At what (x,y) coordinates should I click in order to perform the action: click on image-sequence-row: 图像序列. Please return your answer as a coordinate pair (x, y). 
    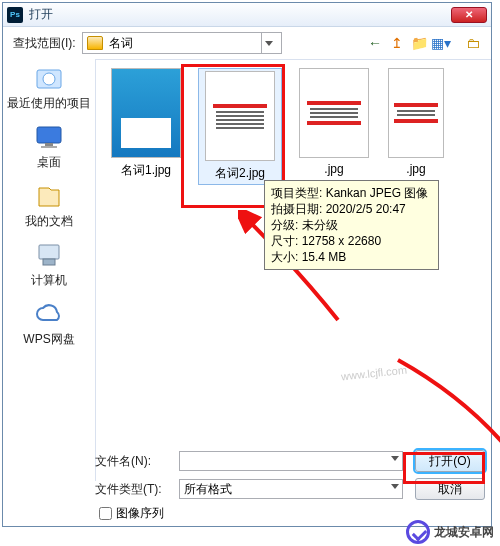
    Looking at the image, I should click on (132, 514).